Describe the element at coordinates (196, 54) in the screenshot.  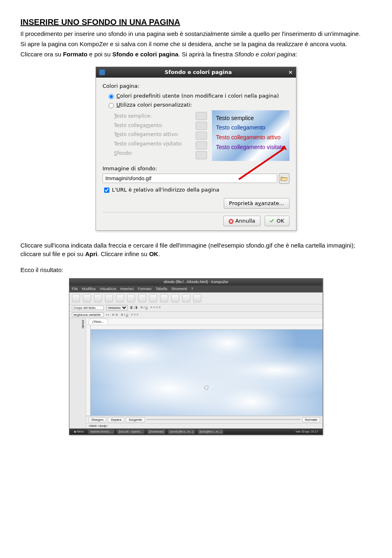
I see `intro-para-3: Cliccare ora su Formato e poi su Sfondo …` at that location.